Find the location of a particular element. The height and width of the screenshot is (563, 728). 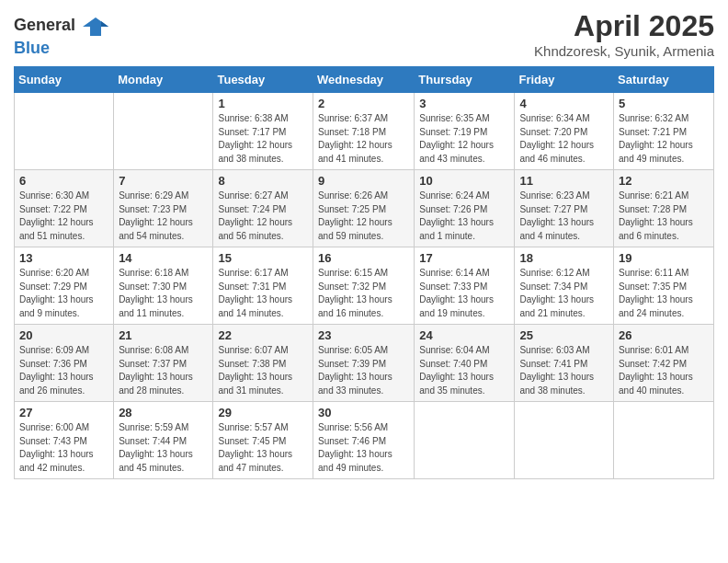

day-info: Sunrise: 6:07 AM Sunset: 7:38 PM Dayligh… is located at coordinates (263, 371).